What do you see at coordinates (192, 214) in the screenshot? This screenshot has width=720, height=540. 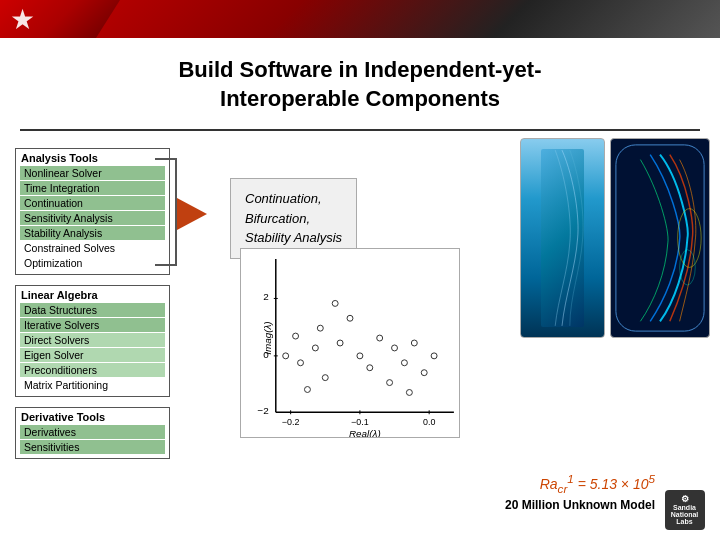 I see `arrow-right-icon` at bounding box center [192, 214].